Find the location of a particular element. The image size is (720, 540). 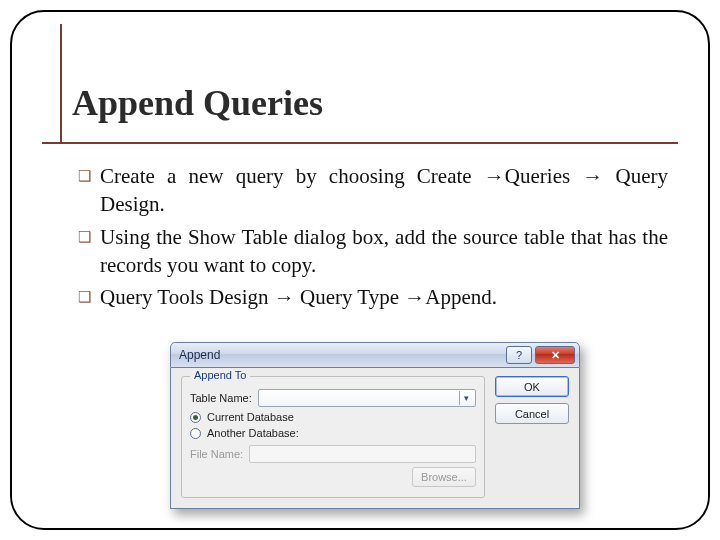

group-label: Append To is located at coordinates (220, 375).